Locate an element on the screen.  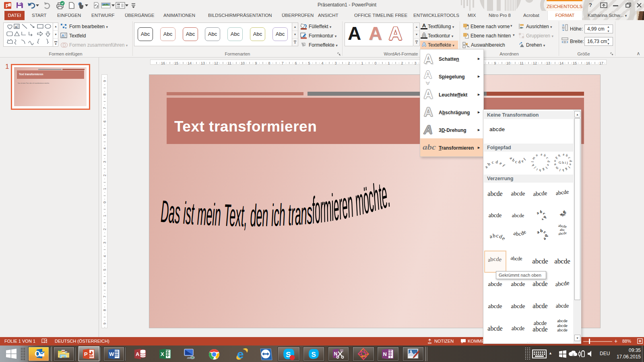
svg-text: a b c d e f g h i j k l m n is located at coordinates (541, 162).